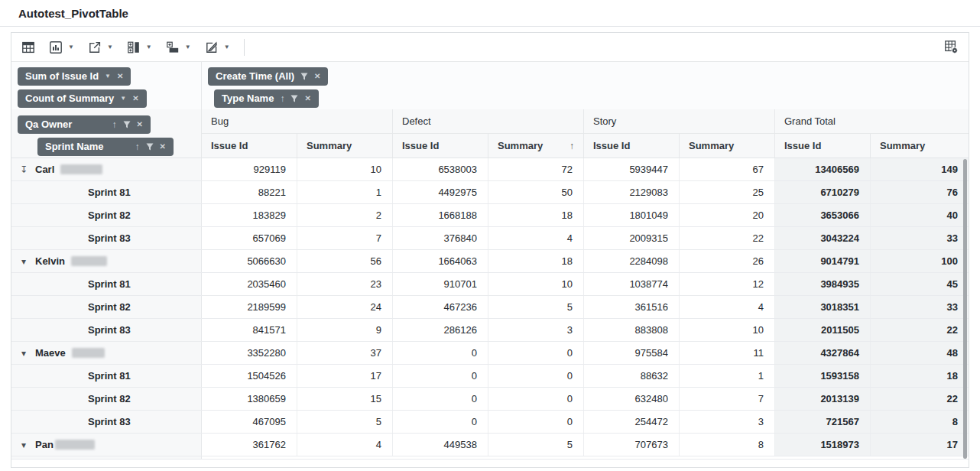 This screenshot has height=471, width=980. Describe the element at coordinates (490, 170) in the screenshot. I see `table-row: ↧Carl92911910653800372593944767134065691…` at that location.